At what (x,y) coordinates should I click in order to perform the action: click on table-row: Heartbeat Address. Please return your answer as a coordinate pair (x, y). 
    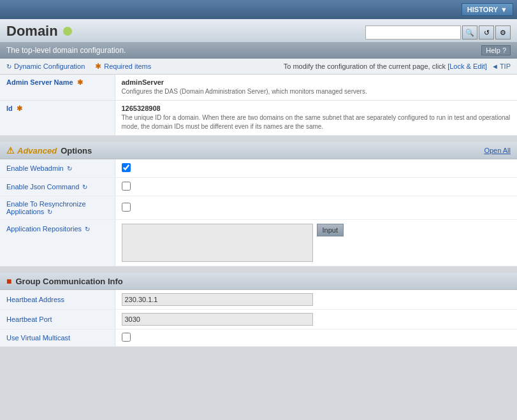
    Looking at the image, I should click on (259, 300).